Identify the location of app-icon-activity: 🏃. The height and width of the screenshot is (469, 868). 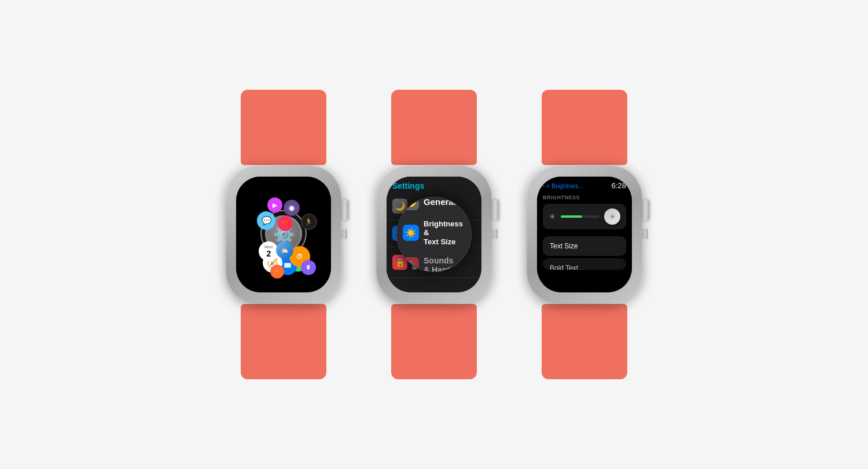
(309, 222).